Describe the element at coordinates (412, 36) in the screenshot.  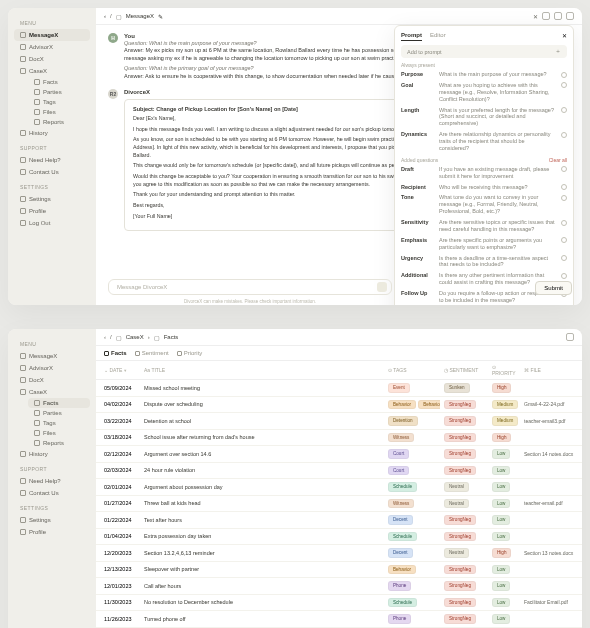
I see `tab-prompt: Prompt` at that location.